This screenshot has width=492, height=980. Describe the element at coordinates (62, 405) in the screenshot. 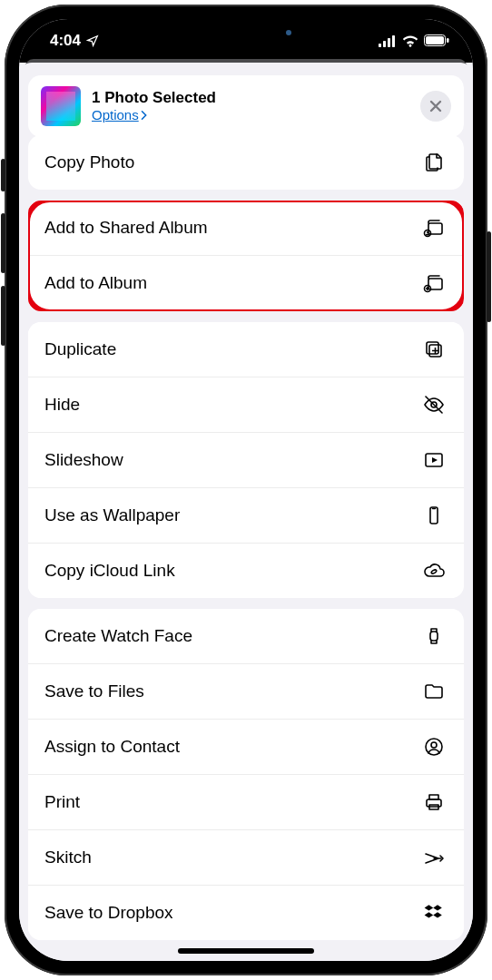

I see `action-label: Hide` at that location.